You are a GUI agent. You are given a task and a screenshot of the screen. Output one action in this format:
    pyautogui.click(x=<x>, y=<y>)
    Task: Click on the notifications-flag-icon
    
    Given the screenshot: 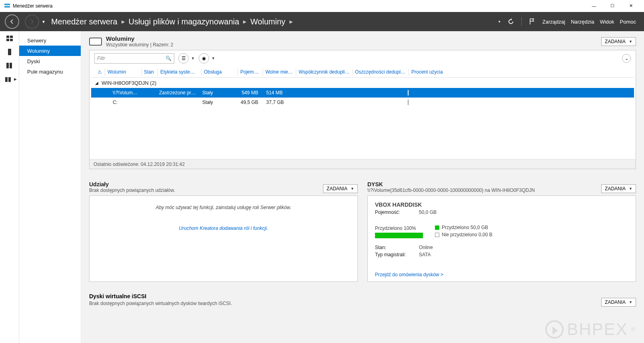 What is the action you would take?
    pyautogui.click(x=532, y=22)
    